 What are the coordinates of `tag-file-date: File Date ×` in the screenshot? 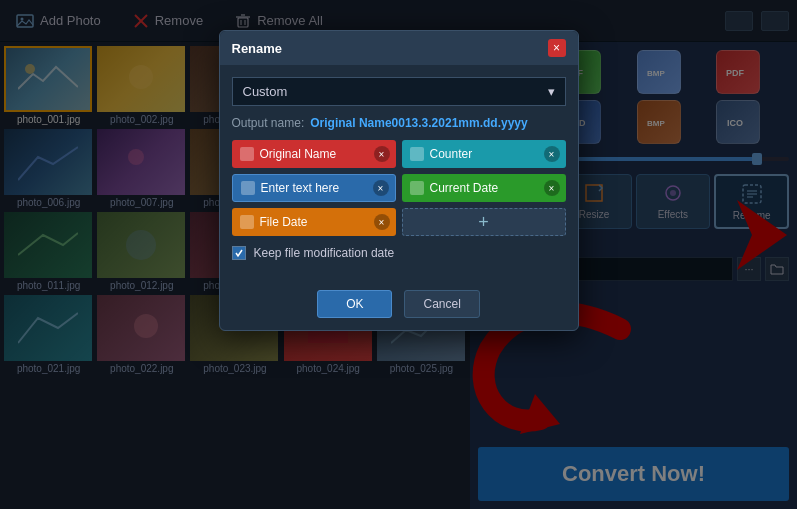 It's located at (314, 222).